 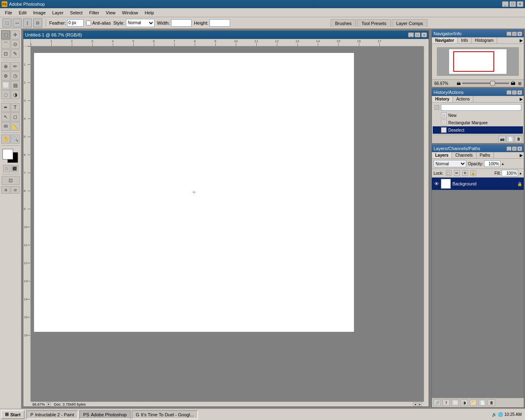 I want to click on lock-move-button: ✛, so click(x=465, y=173).